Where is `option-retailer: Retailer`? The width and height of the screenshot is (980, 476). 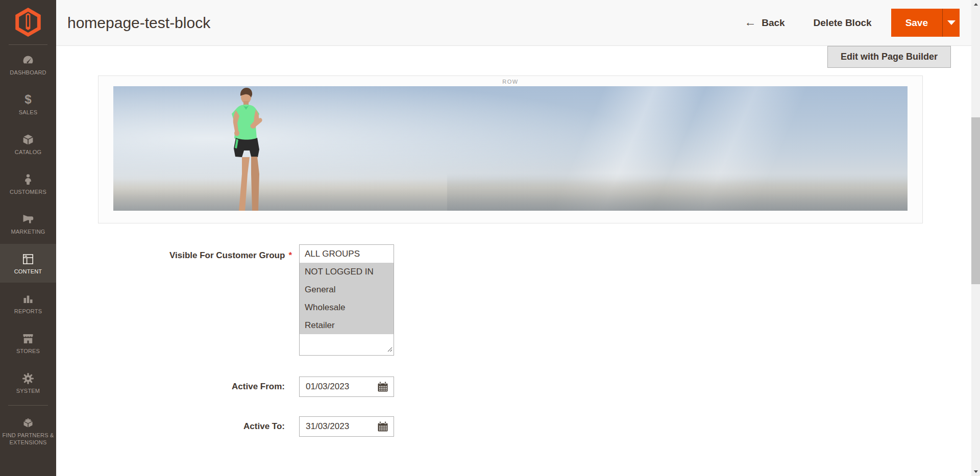
option-retailer: Retailer is located at coordinates (347, 325).